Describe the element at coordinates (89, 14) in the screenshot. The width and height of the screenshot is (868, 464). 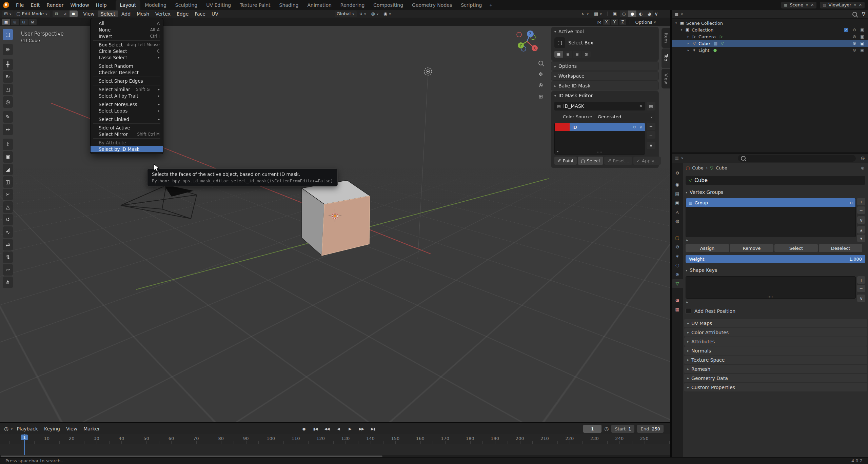
I see `viewport-menu: View` at that location.